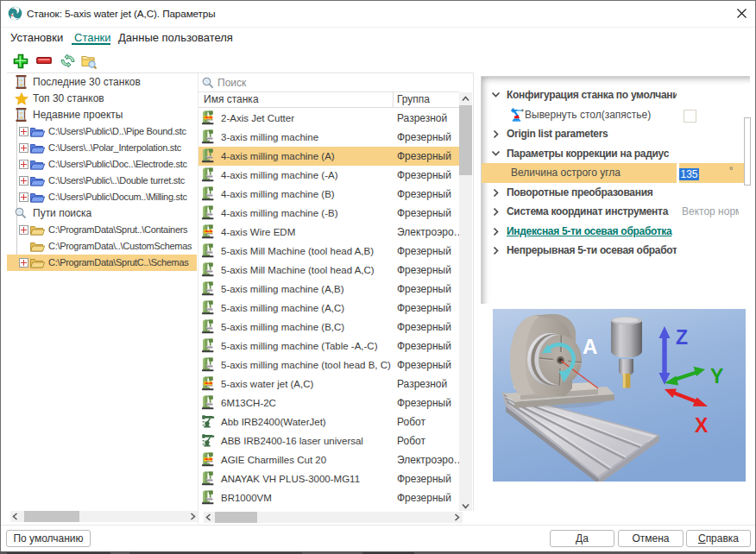 The width and height of the screenshot is (756, 554). I want to click on svg-text: Z, so click(682, 337).